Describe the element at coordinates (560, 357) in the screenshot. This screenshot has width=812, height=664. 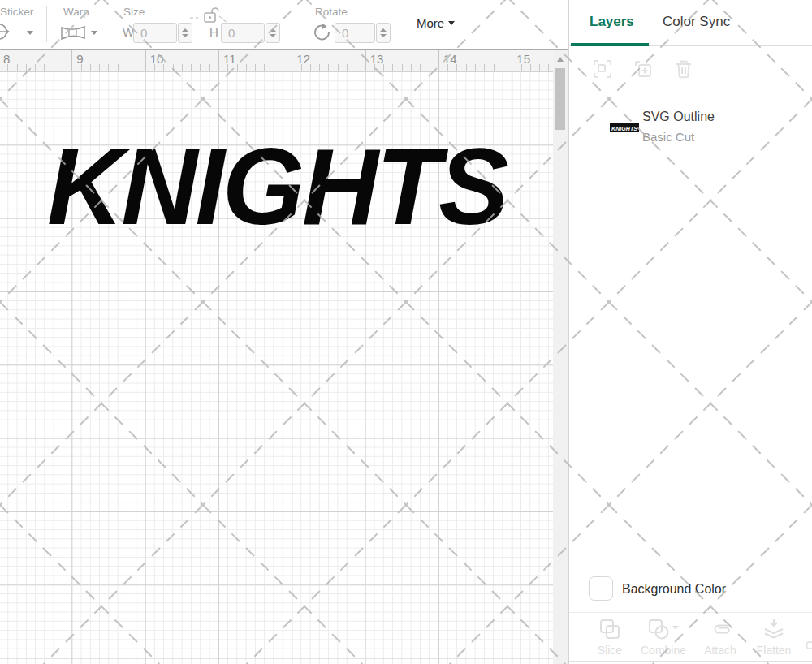
I see `canvas-vertical-scrollbar` at that location.